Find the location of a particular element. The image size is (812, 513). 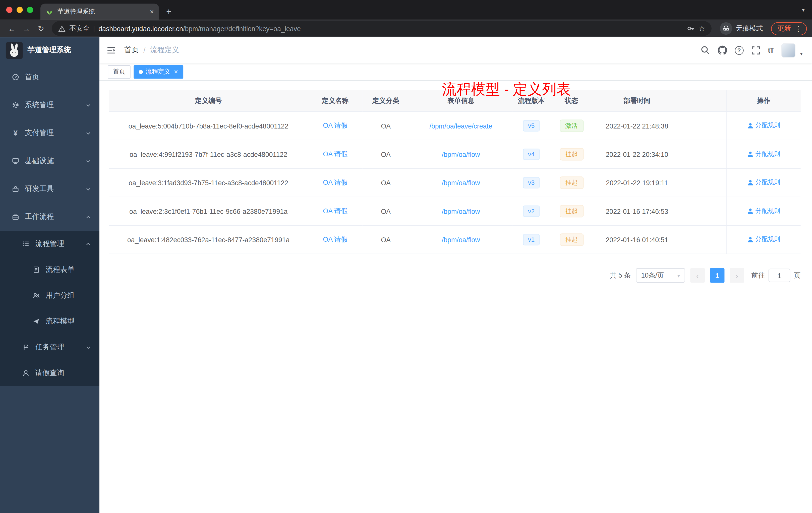

sidebar-item-infrastructure: 基础设施 is located at coordinates (50, 161).